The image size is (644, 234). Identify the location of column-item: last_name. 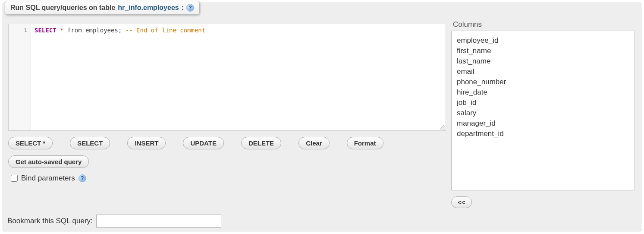
(543, 61).